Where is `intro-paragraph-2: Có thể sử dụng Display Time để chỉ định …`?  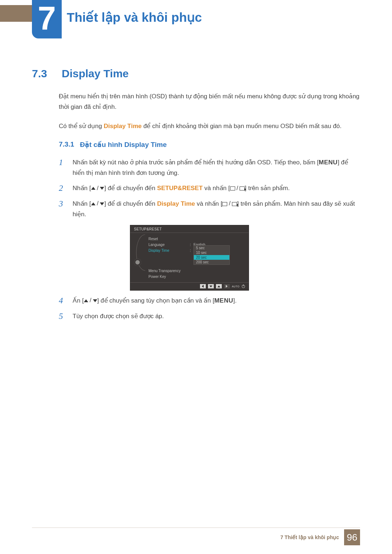
intro-paragraph-2: Có thể sử dụng Display Time để chỉ định … is located at coordinates (209, 126).